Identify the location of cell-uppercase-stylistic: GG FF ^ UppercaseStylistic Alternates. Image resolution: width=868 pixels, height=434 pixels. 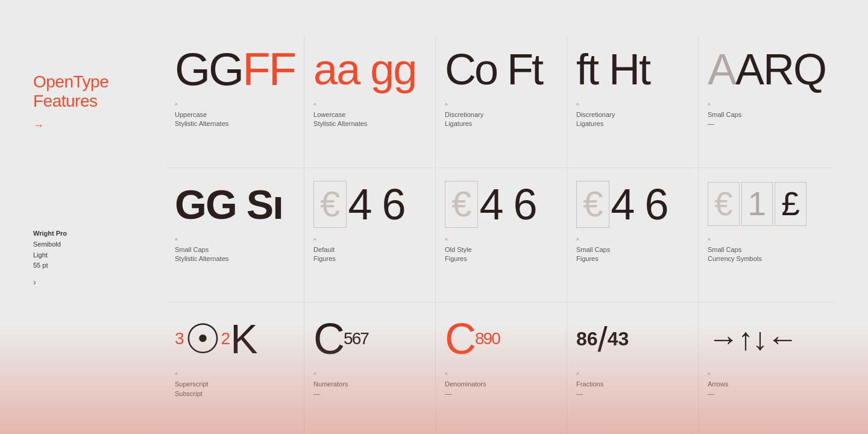
(235, 102).